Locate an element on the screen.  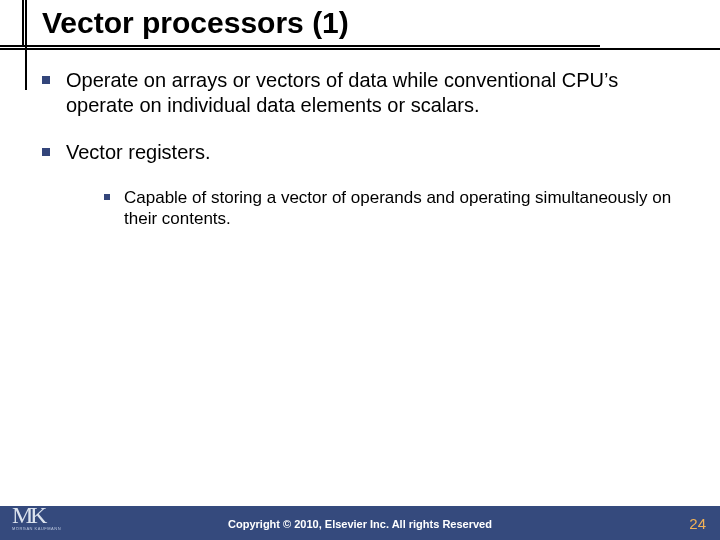
rule-side-upper is located at coordinates (23, 24).